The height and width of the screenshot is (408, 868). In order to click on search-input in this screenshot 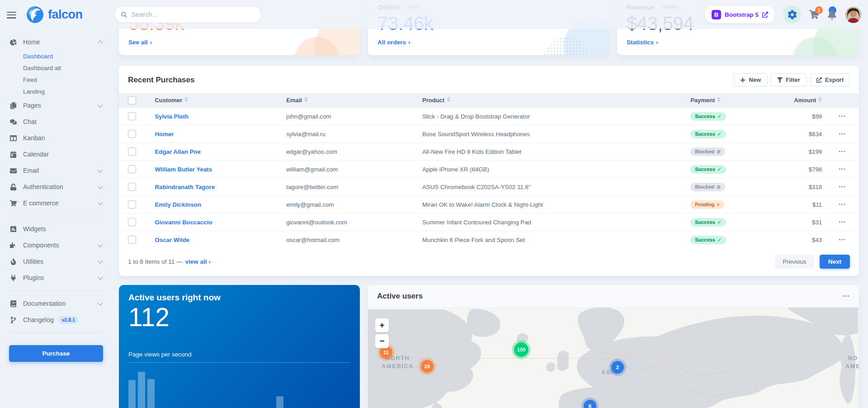, I will do `click(188, 14)`.